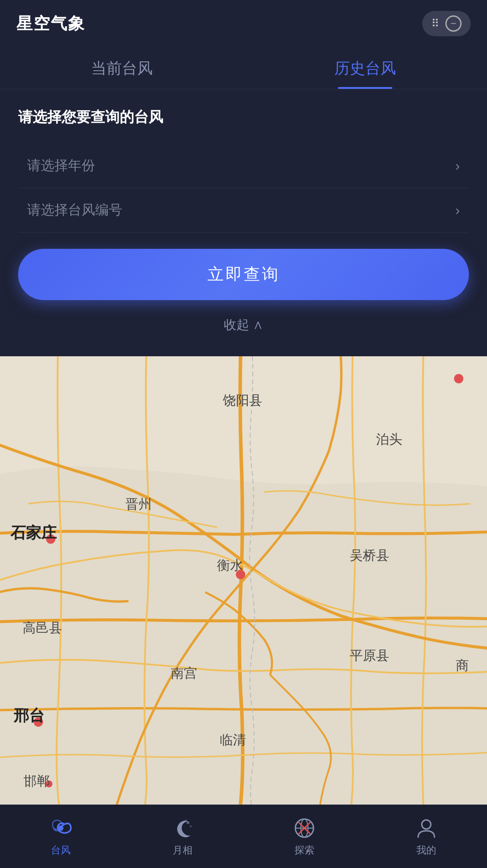 Image resolution: width=487 pixels, height=868 pixels. Describe the element at coordinates (458, 210) in the screenshot. I see `number-chevron-icon: ›` at that location.